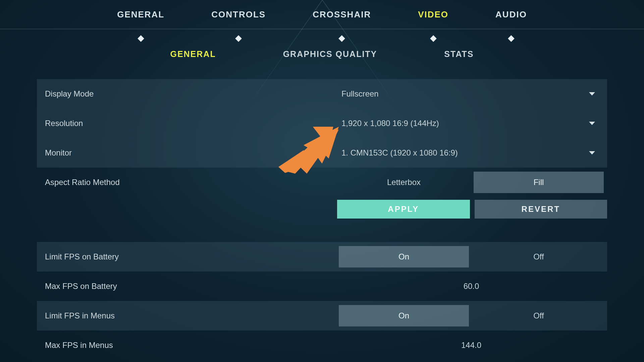  What do you see at coordinates (188, 94) in the screenshot?
I see `setting-label: Display Mode` at bounding box center [188, 94].